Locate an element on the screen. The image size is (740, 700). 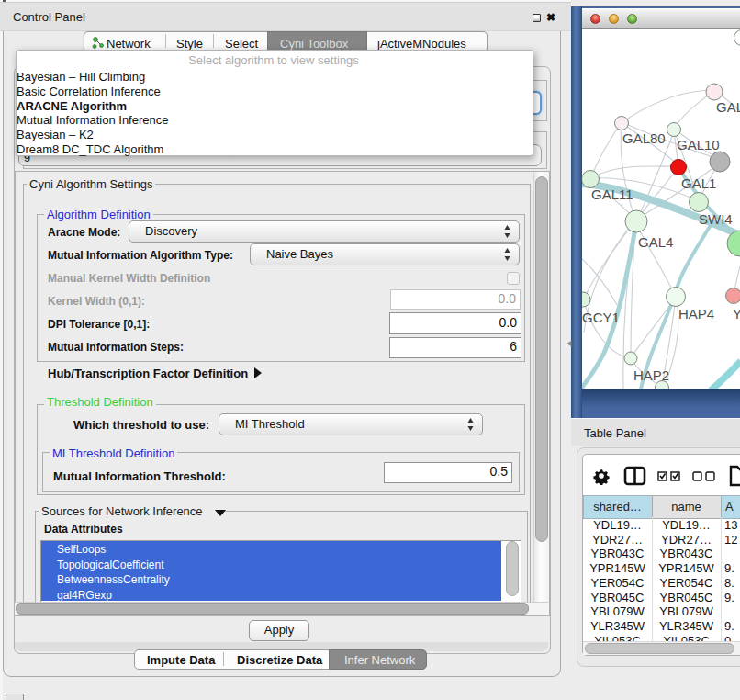
svg-text: GAL2 is located at coordinates (728, 107).